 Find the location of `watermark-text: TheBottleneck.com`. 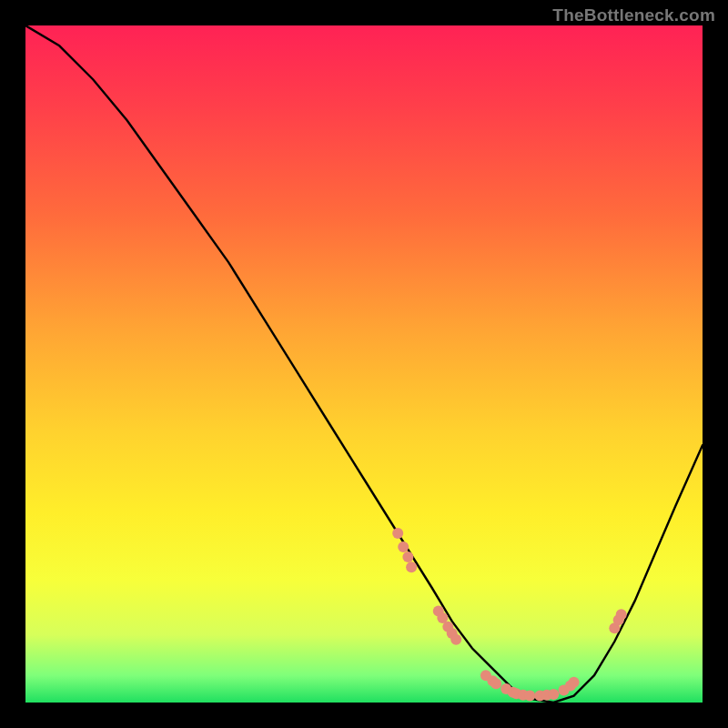

watermark-text: TheBottleneck.com is located at coordinates (633, 15).